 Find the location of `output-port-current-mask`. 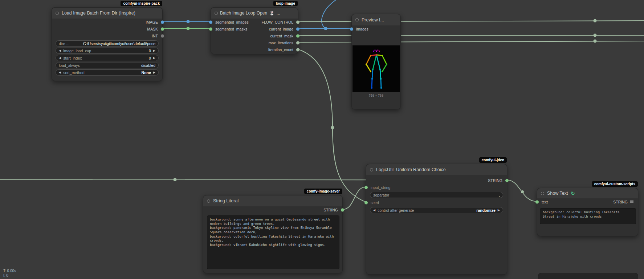

output-port-current-mask is located at coordinates (298, 36).